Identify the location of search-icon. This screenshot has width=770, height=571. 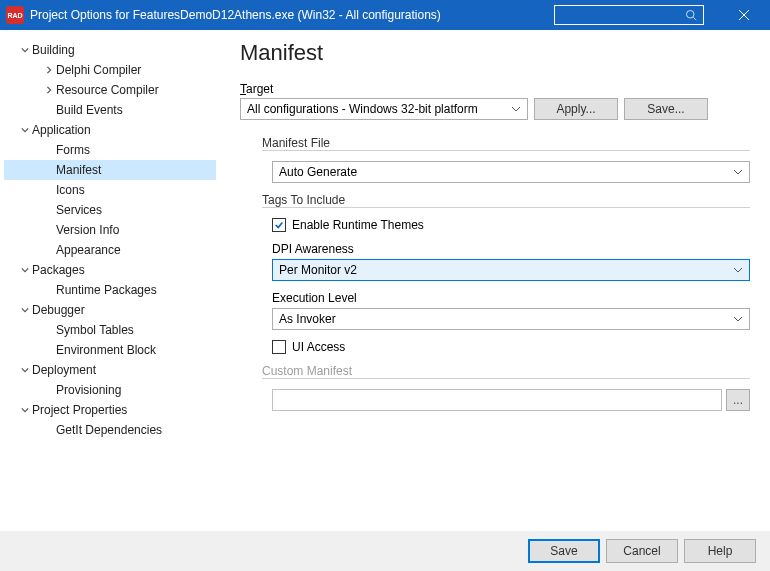
(691, 15).